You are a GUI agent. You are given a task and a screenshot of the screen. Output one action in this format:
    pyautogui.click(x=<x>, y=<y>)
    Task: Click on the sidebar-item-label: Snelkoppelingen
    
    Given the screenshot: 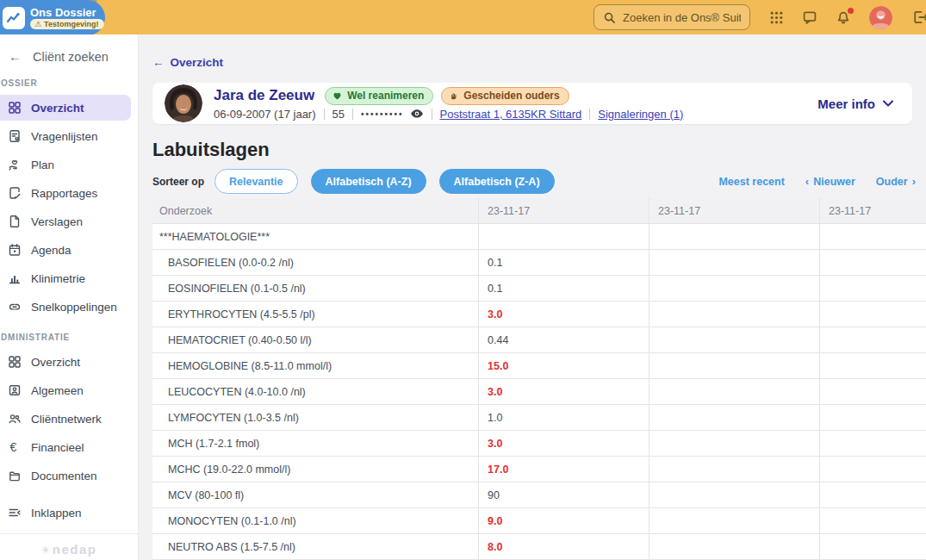 What is the action you would take?
    pyautogui.click(x=74, y=307)
    